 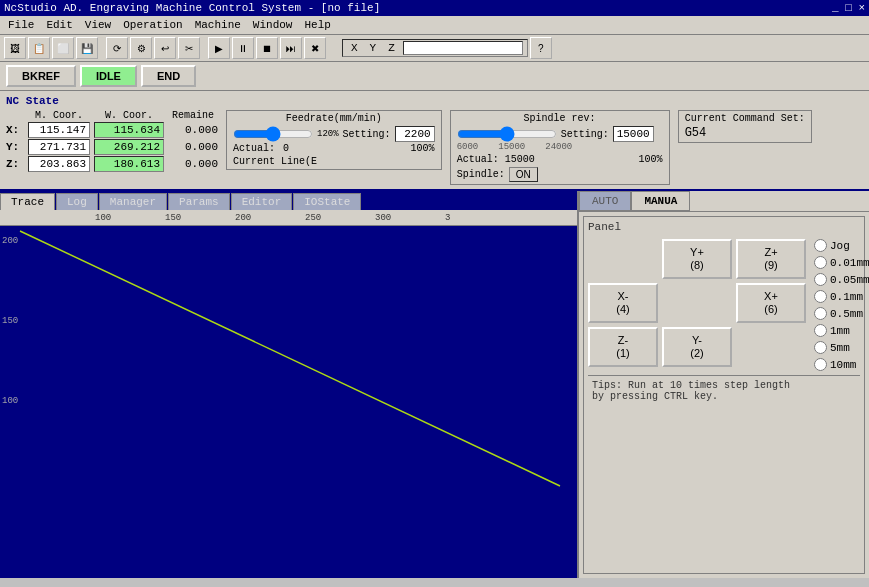 What do you see at coordinates (842, 262) in the screenshot?
I see `radio-001mm: 0.01mm` at bounding box center [842, 262].